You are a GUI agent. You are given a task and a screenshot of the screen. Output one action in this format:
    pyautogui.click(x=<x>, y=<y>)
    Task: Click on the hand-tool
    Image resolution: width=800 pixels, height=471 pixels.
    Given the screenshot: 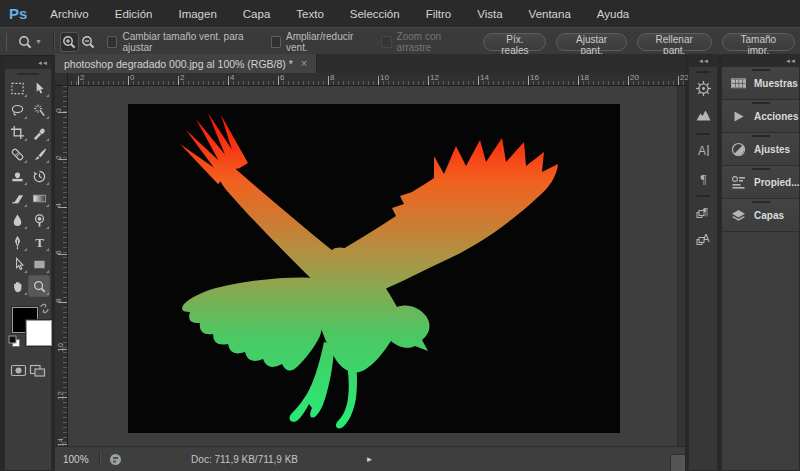 What is the action you would take?
    pyautogui.click(x=17, y=286)
    